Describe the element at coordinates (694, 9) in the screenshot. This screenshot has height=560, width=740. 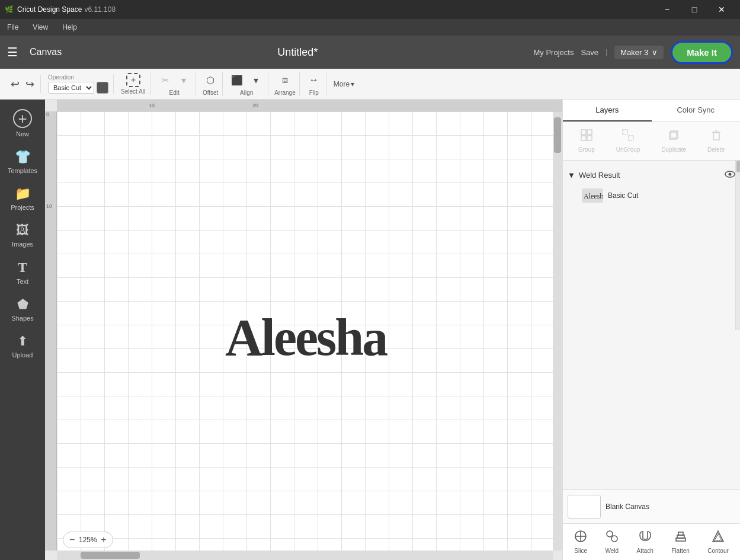
I see `maximize-button: □` at that location.